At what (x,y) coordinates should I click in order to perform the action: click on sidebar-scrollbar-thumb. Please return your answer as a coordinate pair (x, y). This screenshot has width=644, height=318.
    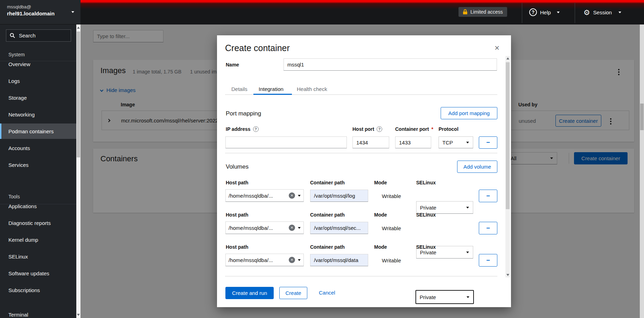
    Looking at the image, I should click on (78, 94).